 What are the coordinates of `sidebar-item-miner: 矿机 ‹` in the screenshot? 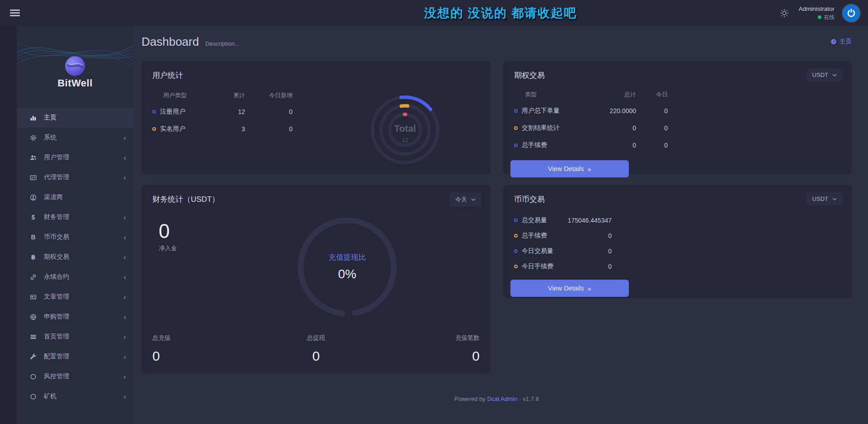 It's located at (75, 396).